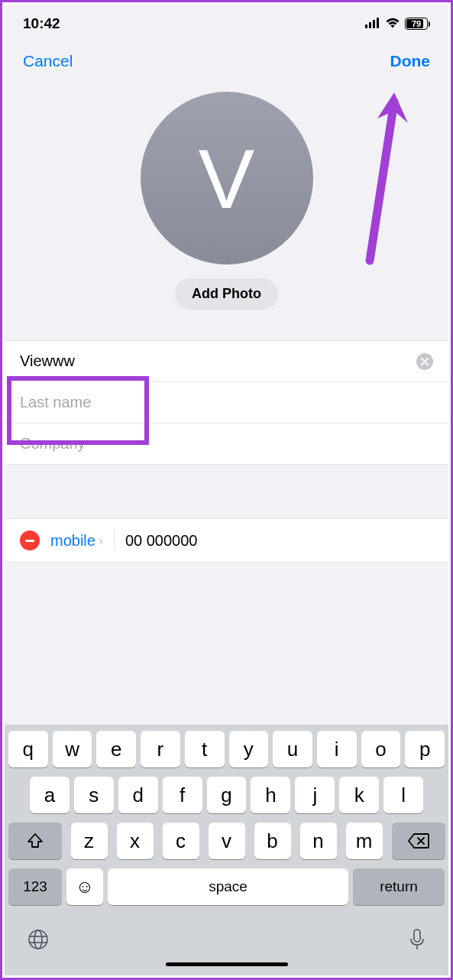 The height and width of the screenshot is (980, 453). I want to click on globe-icon, so click(38, 942).